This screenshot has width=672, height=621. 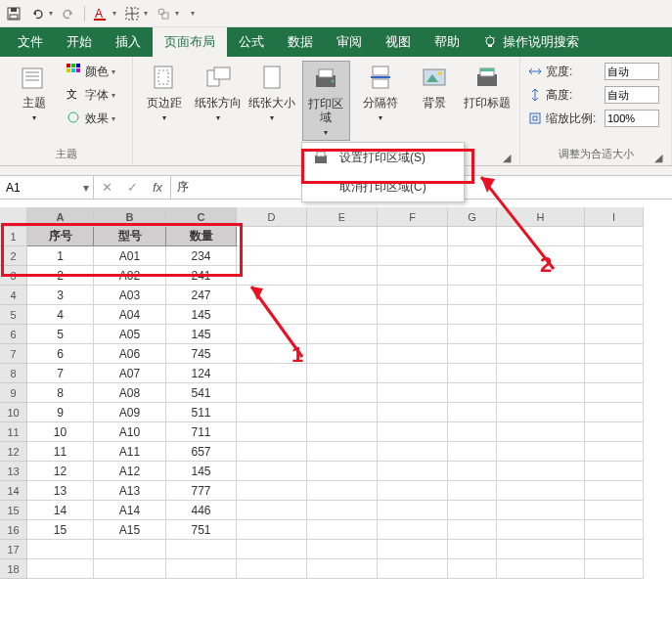 What do you see at coordinates (383, 157) in the screenshot?
I see `set-print-area-item: 设置打印区域(S)` at bounding box center [383, 157].